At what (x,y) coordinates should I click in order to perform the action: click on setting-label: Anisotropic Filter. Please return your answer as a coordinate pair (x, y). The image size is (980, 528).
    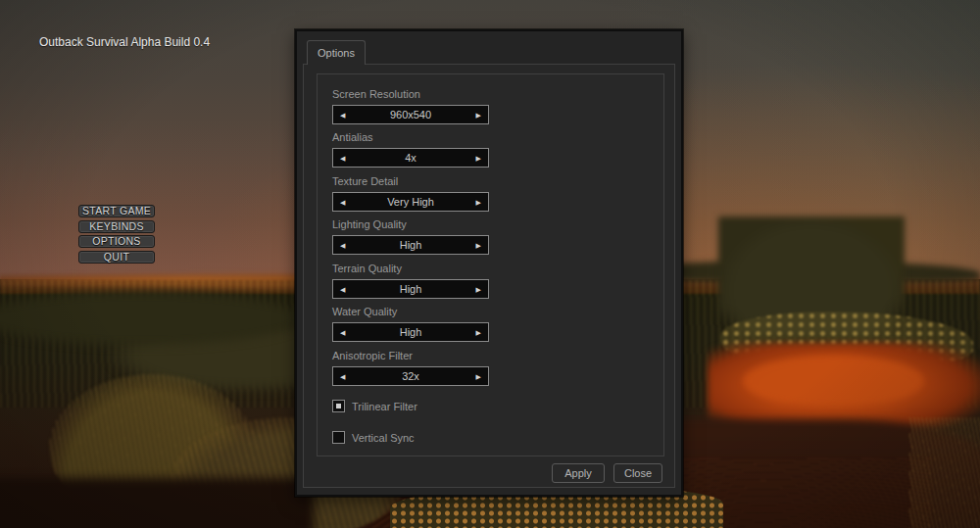
    Looking at the image, I should click on (411, 357).